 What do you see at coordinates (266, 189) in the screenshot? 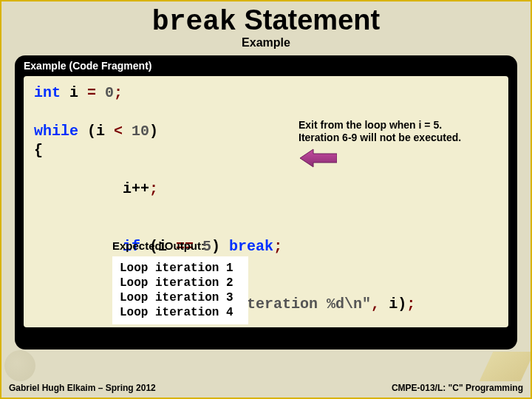
I see `code-line-5: i++;` at bounding box center [266, 189].